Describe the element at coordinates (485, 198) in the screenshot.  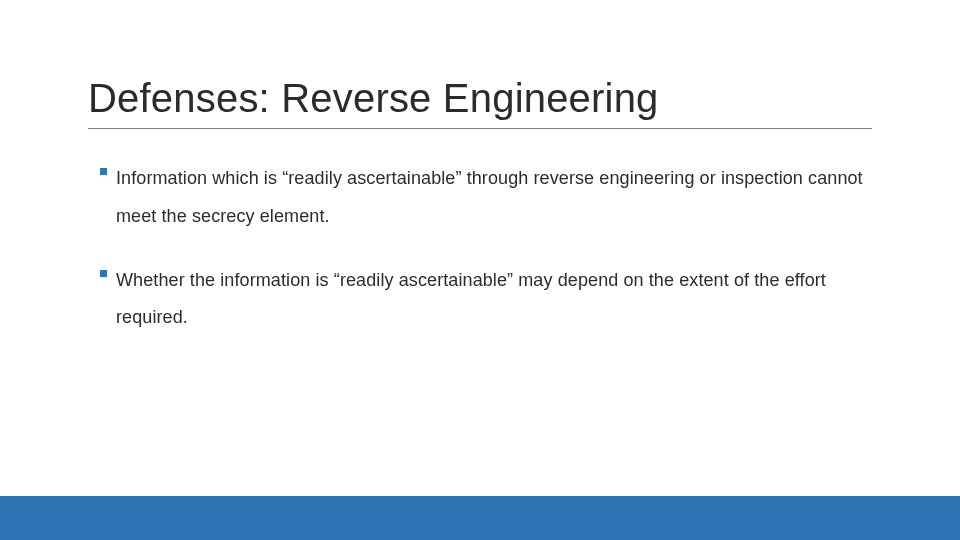
I see `list-item: Information which is “readily ascertaina…` at that location.